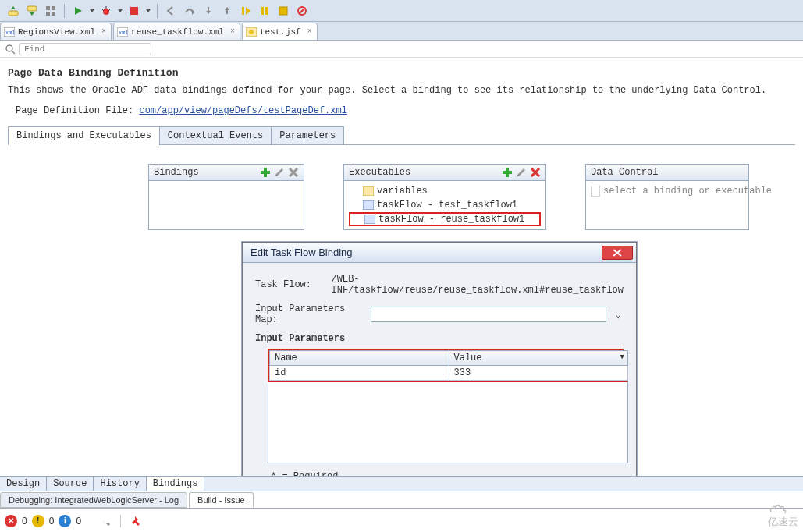 The width and height of the screenshot is (803, 532). I want to click on run-icon, so click(78, 11).